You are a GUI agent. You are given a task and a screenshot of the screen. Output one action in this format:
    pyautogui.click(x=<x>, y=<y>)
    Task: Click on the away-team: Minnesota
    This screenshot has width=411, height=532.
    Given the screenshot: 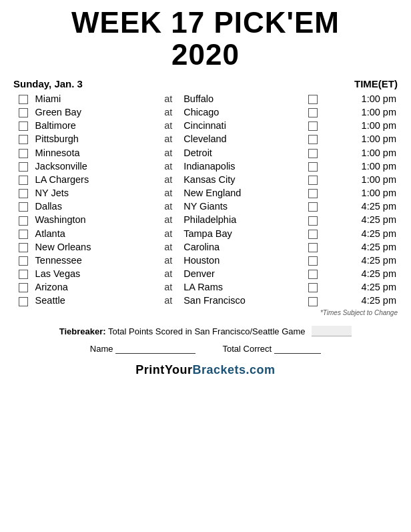 What is the action you would take?
    pyautogui.click(x=95, y=152)
    